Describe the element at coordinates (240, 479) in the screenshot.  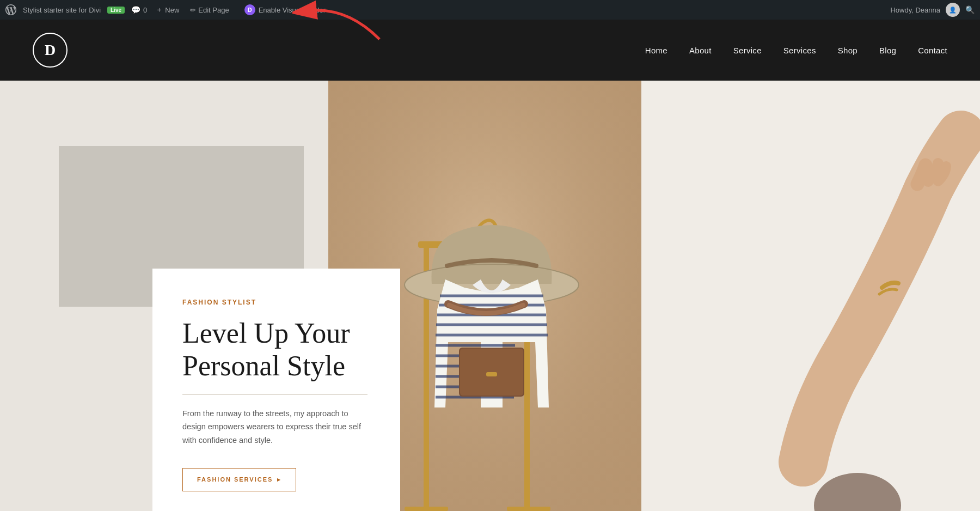
I see `fashion-services-button: FASHION SERVICES ▸` at that location.